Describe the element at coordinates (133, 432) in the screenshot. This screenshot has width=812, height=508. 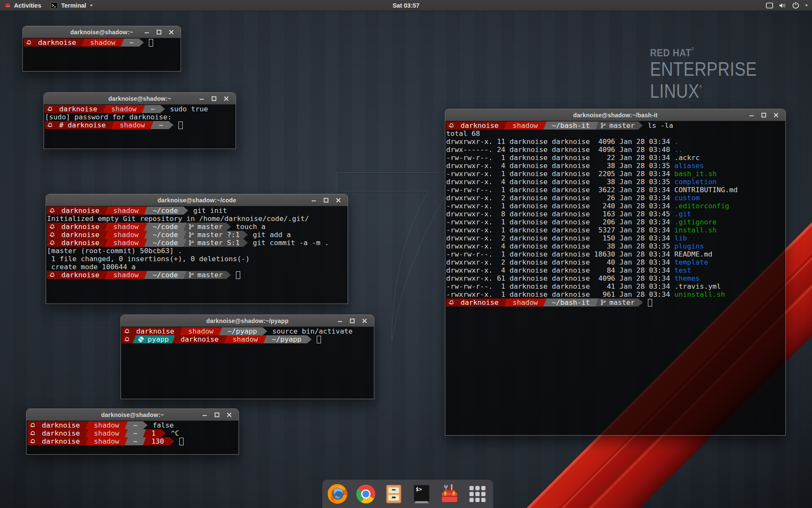
I see `terminal-window-t5: darknoise@shadow:~ darknoiseshadow~false…` at that location.